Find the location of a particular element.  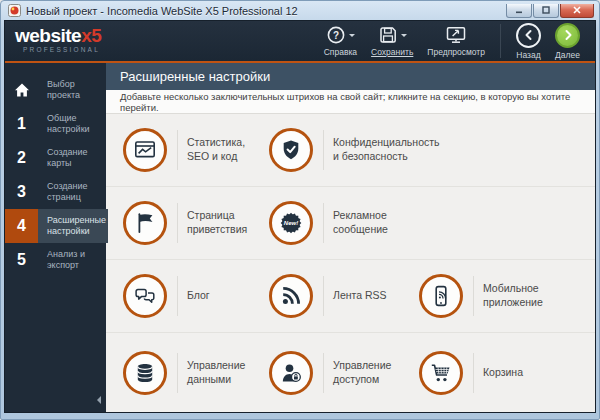

sidebar-item-label: Расширенные настройки is located at coordinates (73, 226).